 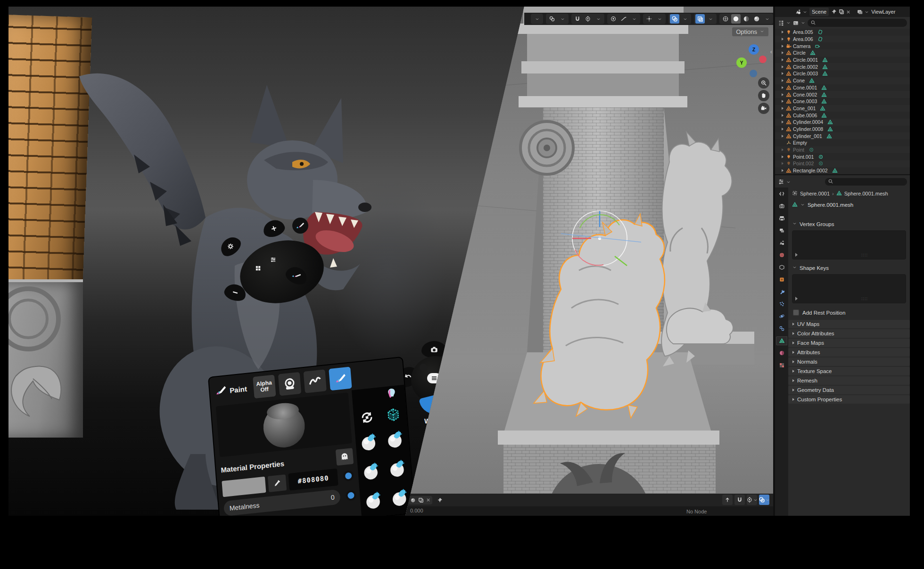 I want to click on outliner-search-input, so click(x=857, y=23).